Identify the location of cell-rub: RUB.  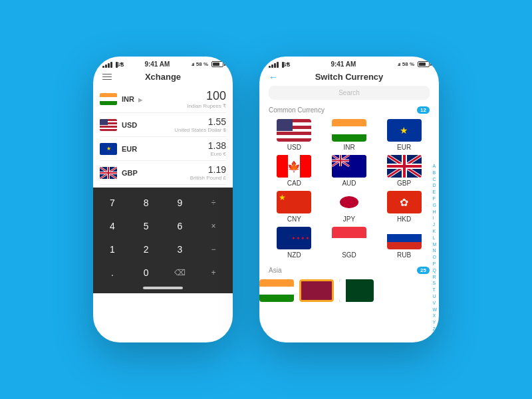
(404, 243).